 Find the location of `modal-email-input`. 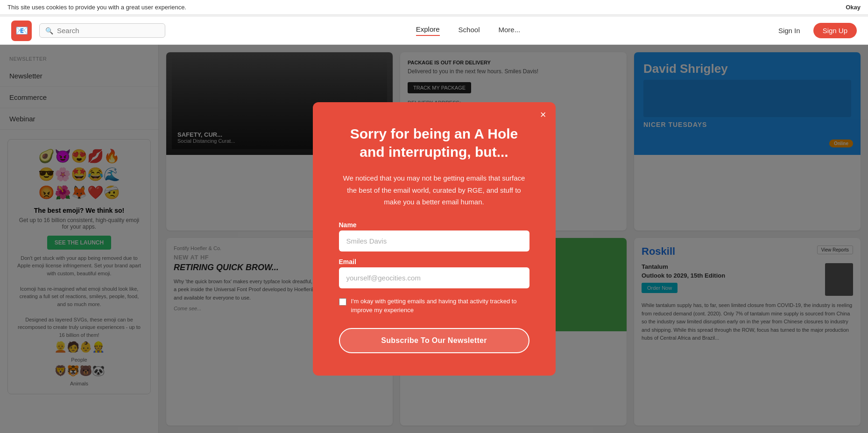

modal-email-input is located at coordinates (434, 278).